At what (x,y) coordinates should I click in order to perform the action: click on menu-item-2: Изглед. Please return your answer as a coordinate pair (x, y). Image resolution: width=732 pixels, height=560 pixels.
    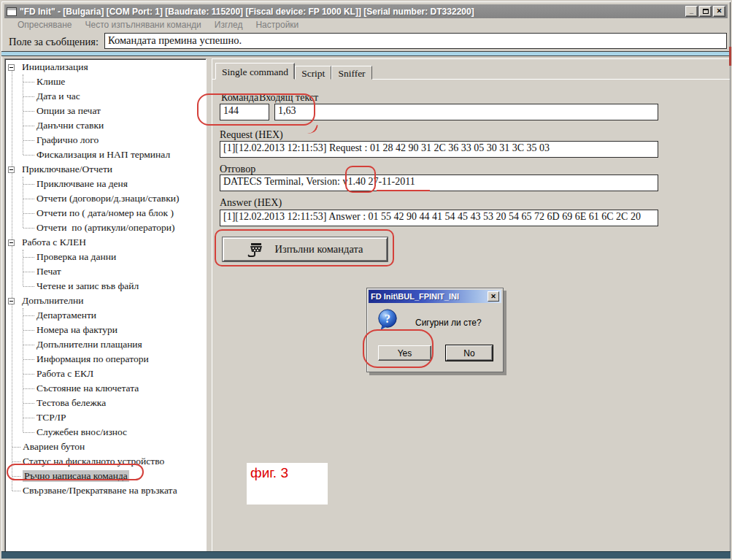
    Looking at the image, I should click on (229, 25).